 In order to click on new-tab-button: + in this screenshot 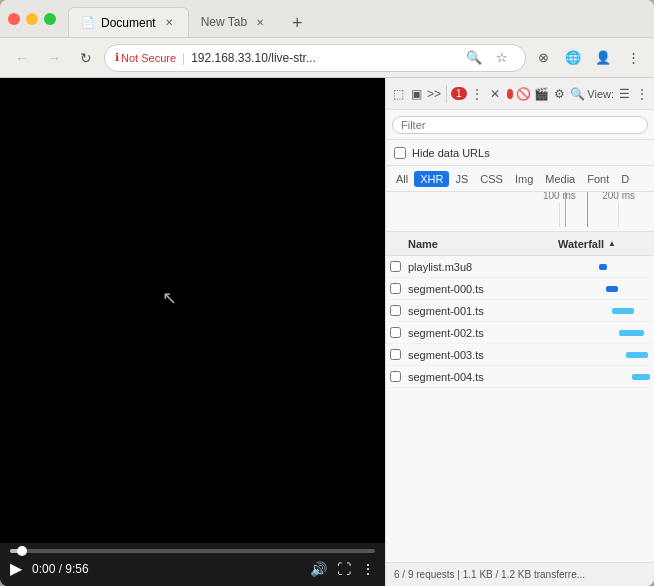, I will do `click(297, 23)`.